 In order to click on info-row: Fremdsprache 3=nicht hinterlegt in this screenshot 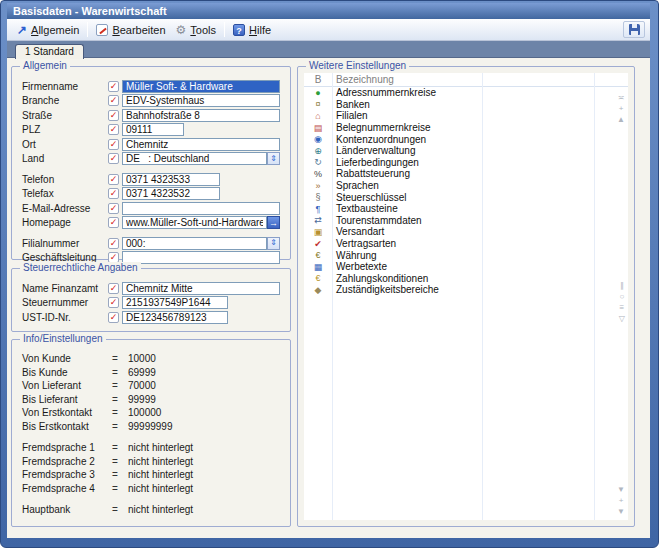, I will do `click(153, 475)`.